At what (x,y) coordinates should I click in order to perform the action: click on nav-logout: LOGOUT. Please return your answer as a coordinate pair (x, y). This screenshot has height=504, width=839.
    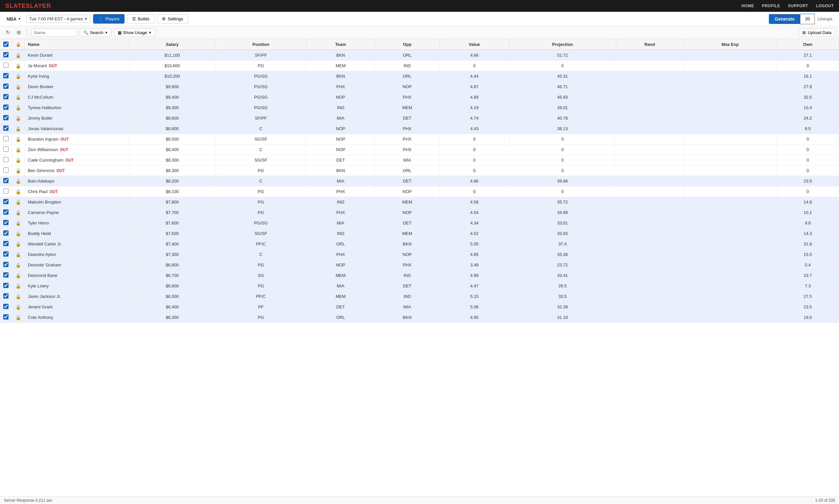
    Looking at the image, I should click on (825, 6).